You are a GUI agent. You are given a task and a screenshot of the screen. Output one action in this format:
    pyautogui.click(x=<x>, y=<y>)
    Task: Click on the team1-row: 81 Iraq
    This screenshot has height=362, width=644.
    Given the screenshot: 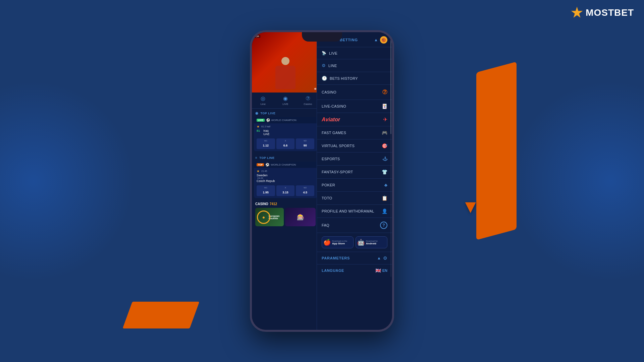 What is the action you would take?
    pyautogui.click(x=285, y=131)
    